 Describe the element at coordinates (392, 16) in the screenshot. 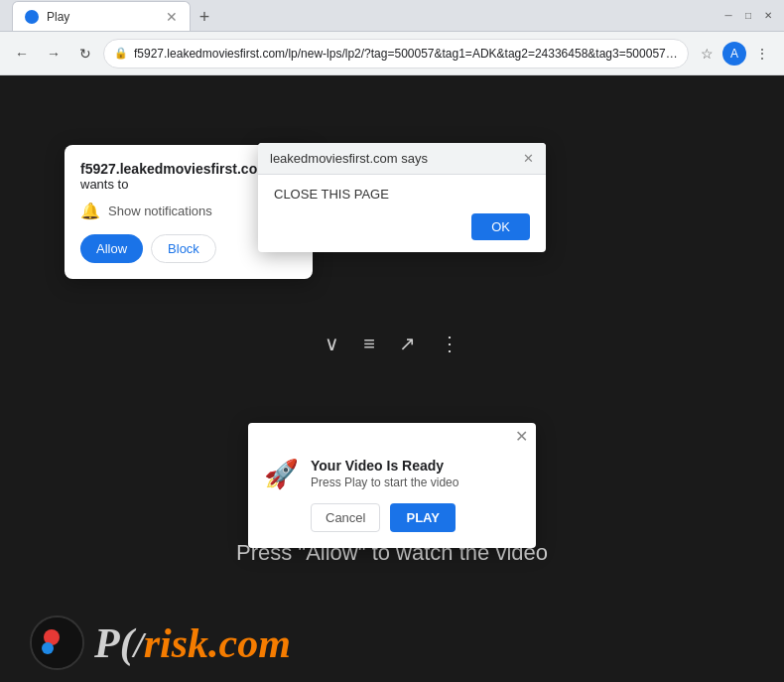

I see `title-bar: Play ✕ + ─ □ ✕` at that location.